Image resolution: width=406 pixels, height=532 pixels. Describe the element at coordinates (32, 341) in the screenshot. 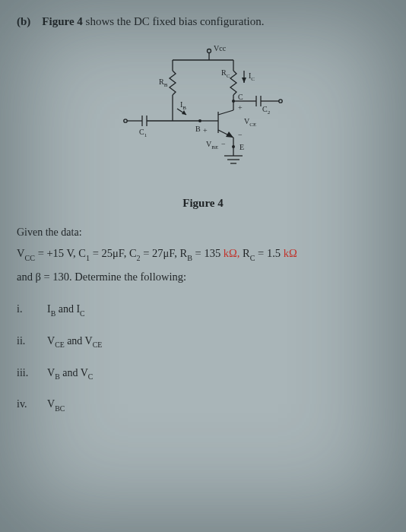

I see `item-number: ii.` at that location.